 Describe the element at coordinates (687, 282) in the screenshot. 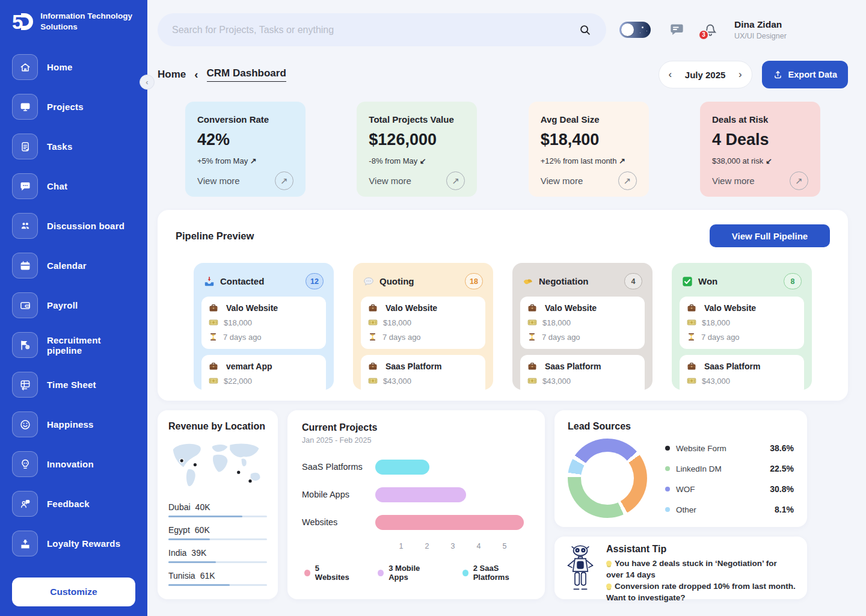

I see `check-icon` at that location.